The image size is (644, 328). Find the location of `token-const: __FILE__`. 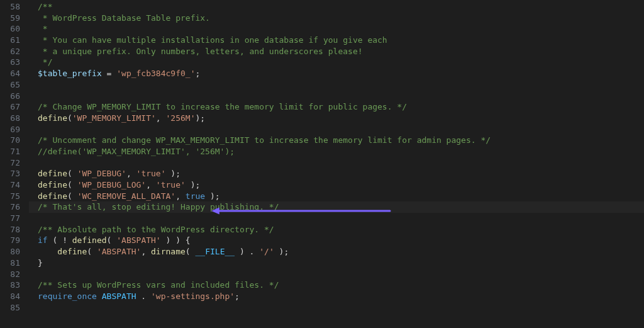

token-const: __FILE__ is located at coordinates (215, 252).